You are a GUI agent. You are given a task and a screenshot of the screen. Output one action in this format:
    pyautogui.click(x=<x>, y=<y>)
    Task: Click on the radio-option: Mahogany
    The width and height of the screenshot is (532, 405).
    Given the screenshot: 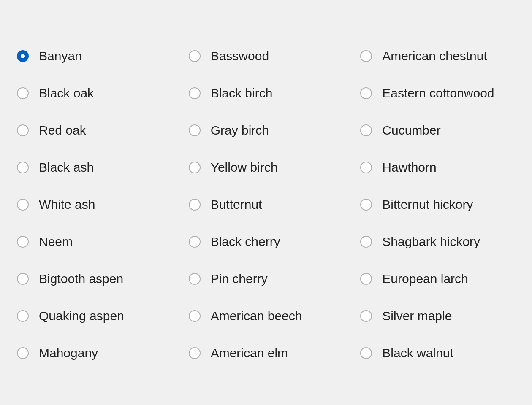 What is the action you would take?
    pyautogui.click(x=95, y=353)
    